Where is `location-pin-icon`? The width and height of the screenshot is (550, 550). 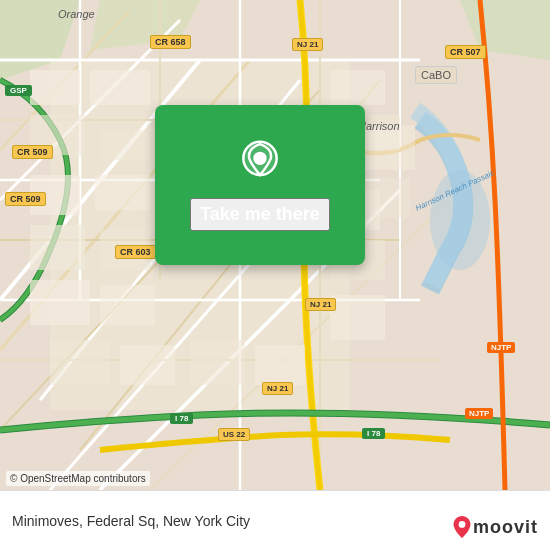
location-pin-icon is located at coordinates (260, 165).